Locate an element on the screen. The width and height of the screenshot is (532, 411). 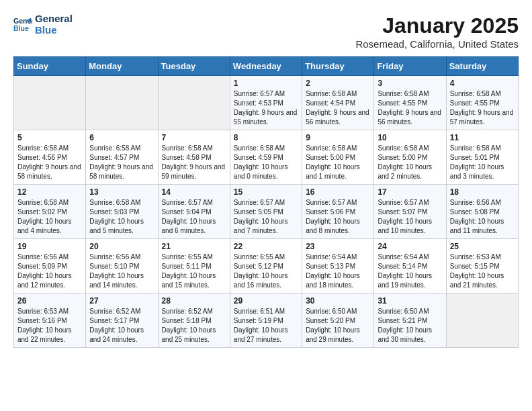
day-info: Sunrise: 6:54 AMSunset: 5:14 PMDaylight:… is located at coordinates (410, 271).